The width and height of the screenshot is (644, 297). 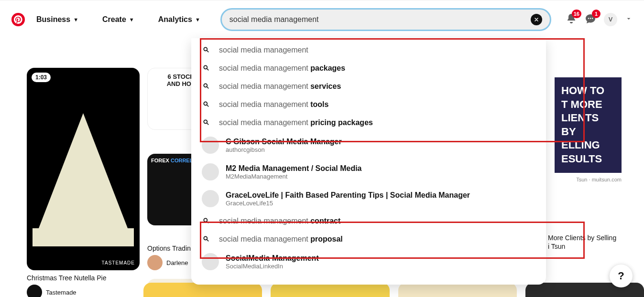 I want to click on notifications-button: 16, so click(x=571, y=20).